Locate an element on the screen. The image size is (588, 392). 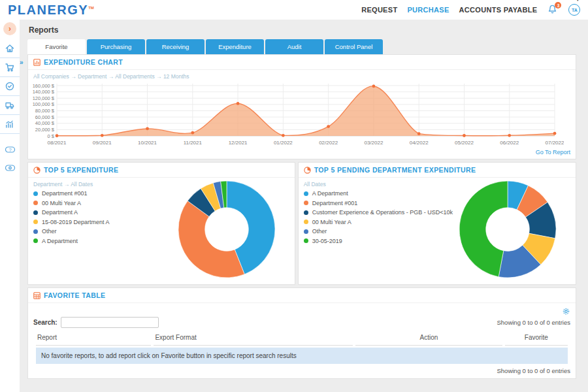
legend-label: A Department is located at coordinates (60, 241).